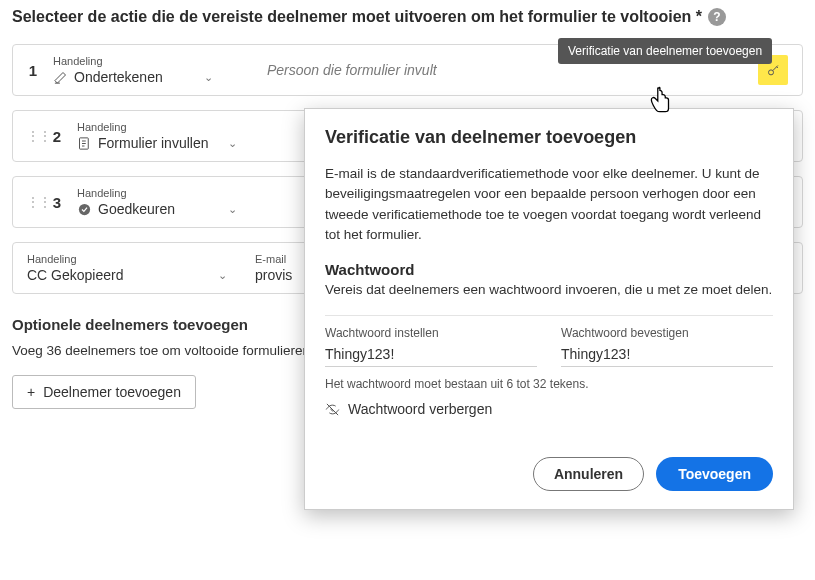 The width and height of the screenshot is (815, 580). Describe the element at coordinates (84, 210) in the screenshot. I see `approve-icon` at that location.